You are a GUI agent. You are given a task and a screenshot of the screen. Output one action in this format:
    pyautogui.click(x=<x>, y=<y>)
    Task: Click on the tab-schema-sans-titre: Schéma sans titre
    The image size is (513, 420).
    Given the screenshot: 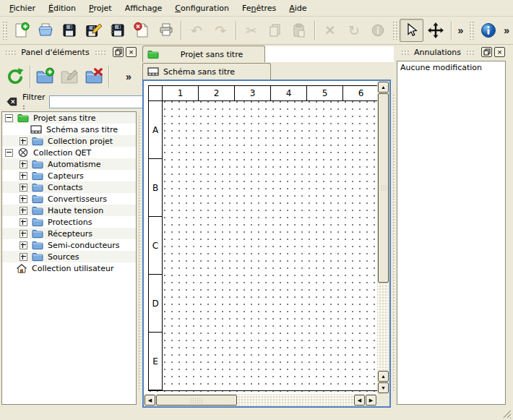 What is the action you would take?
    pyautogui.click(x=207, y=71)
    